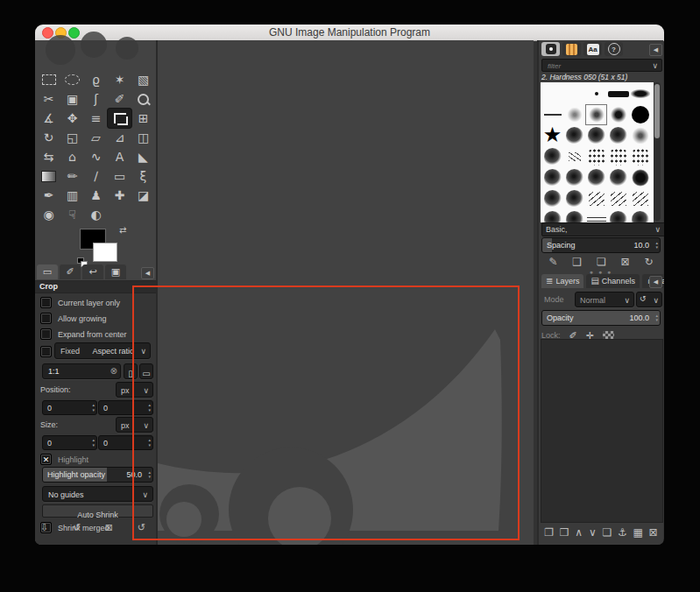 The width and height of the screenshot is (700, 592). Describe the element at coordinates (602, 431) in the screenshot. I see `layers-list` at that location.